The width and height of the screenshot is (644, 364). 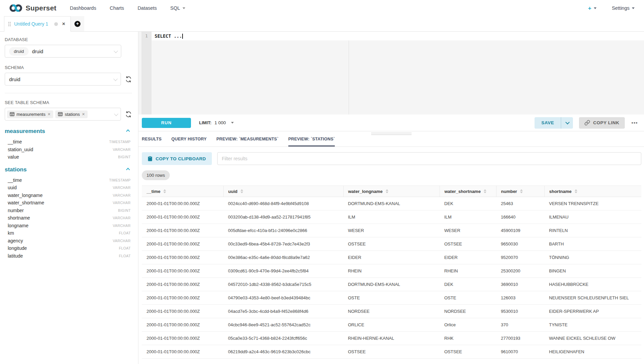 What do you see at coordinates (391, 311) in the screenshot?
I see `table-cell: NORDSEE` at bounding box center [391, 311].